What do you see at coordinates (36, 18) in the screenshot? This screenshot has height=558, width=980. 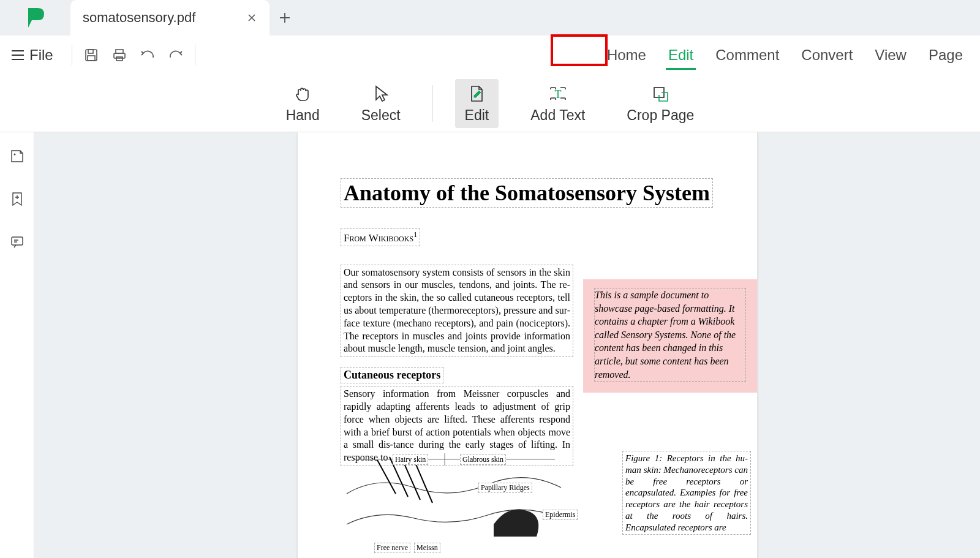 I see `app-logo` at bounding box center [36, 18].